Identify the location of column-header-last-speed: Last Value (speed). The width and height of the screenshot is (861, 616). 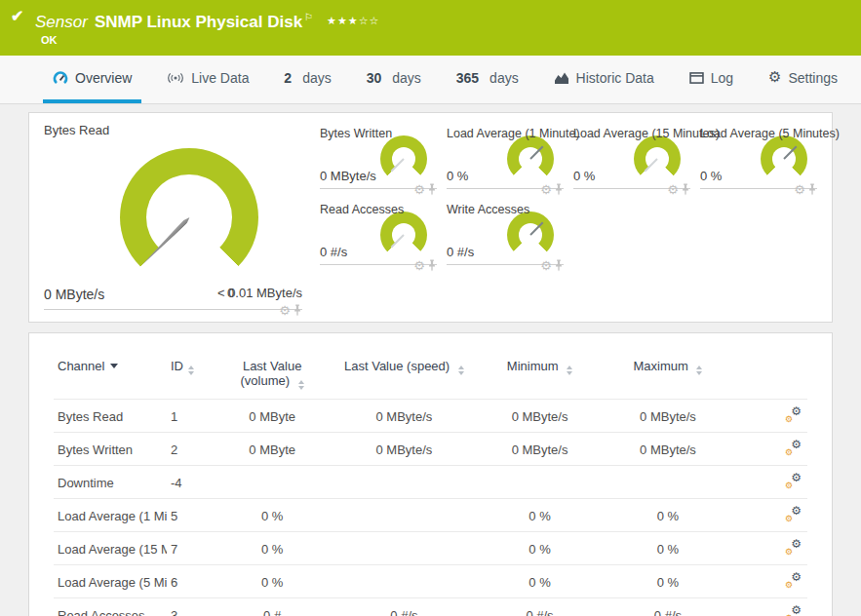
(405, 374).